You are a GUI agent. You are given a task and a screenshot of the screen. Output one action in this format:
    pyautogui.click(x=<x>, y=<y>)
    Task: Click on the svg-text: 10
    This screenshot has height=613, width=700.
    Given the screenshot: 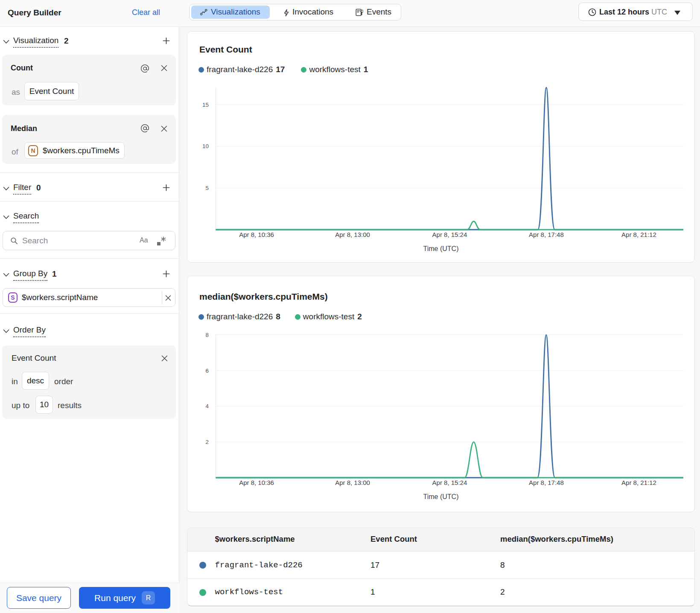 What is the action you would take?
    pyautogui.click(x=206, y=146)
    